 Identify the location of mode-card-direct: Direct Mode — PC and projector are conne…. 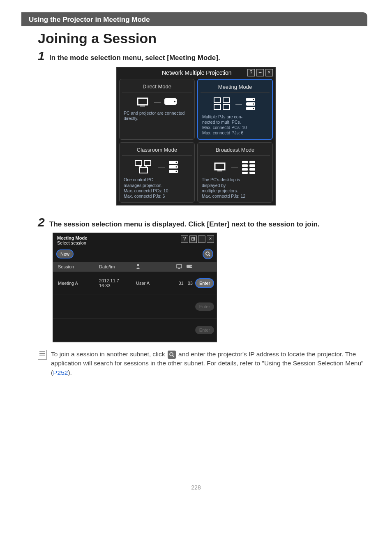
(157, 109).